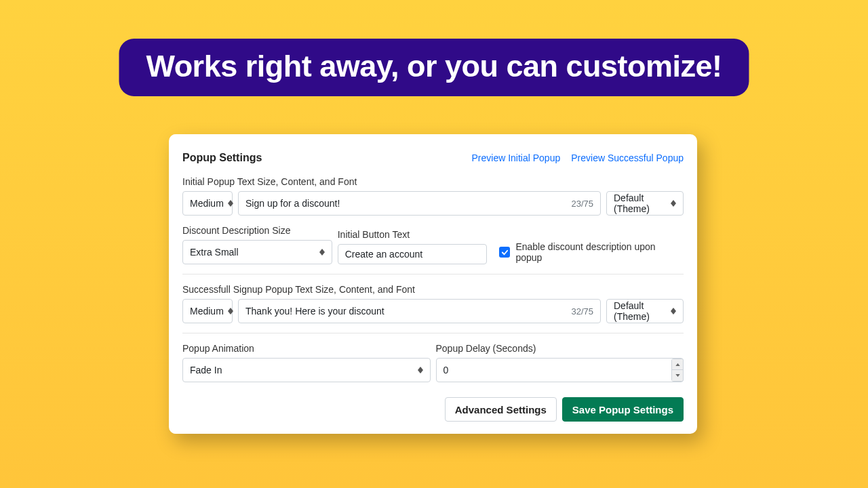  I want to click on delay-label: Popup Delay (Seconds), so click(560, 348).